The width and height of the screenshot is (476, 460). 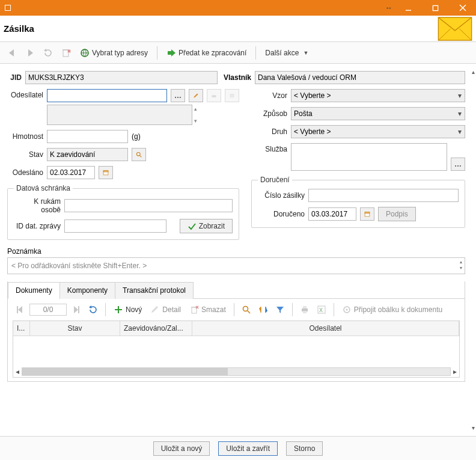 I want to click on grid-delete-button: Smazat, so click(x=208, y=310).